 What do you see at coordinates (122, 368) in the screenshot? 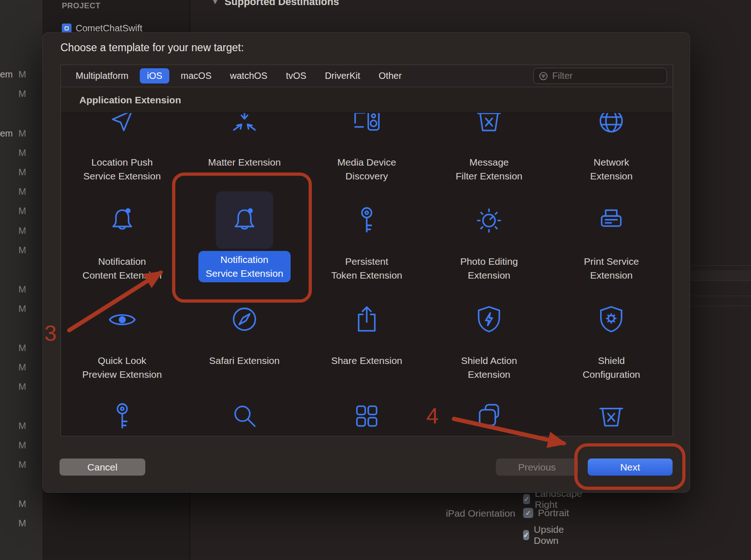
I see `template-label: Quick LookPreview Extension` at bounding box center [122, 368].